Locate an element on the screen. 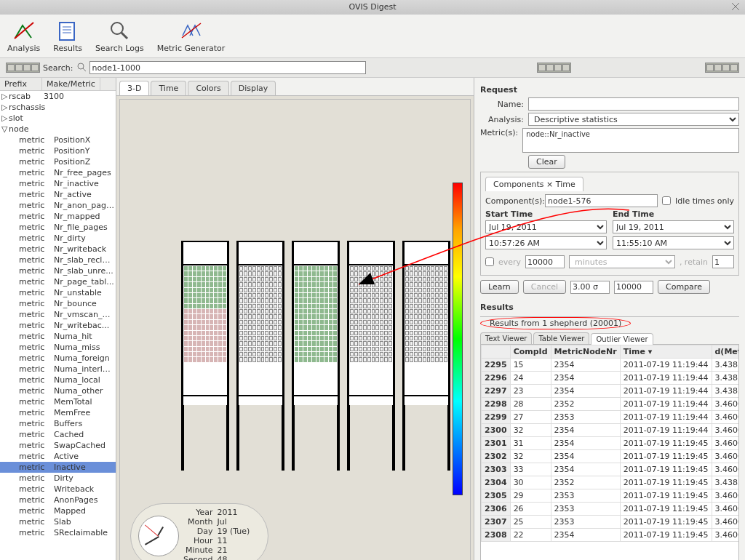  table-row: 22962423542011-07-19 11:19:443.43859 is located at coordinates (611, 378).